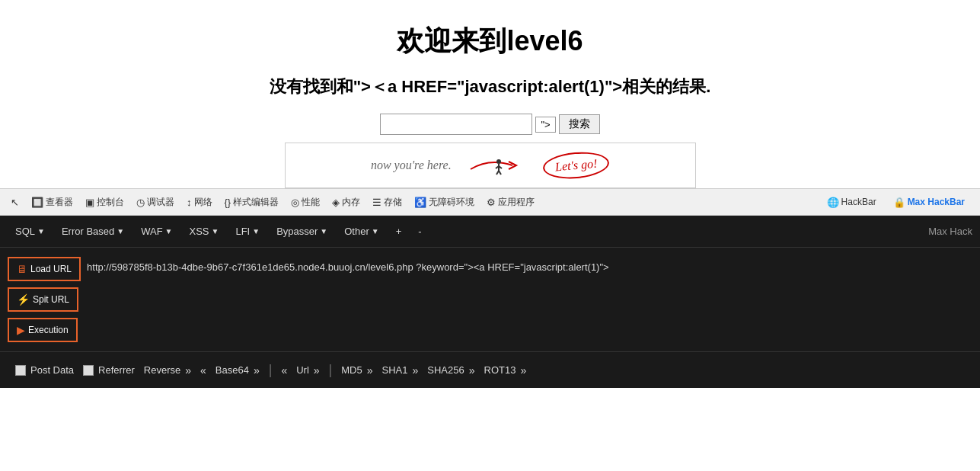 Image resolution: width=980 pixels, height=471 pixels. I want to click on url-arrow-right: », so click(317, 370).